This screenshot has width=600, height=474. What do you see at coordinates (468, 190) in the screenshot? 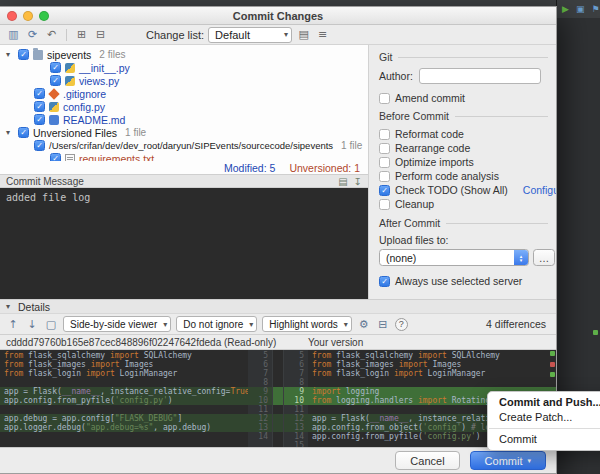
I see `before-commit-option: ✓Check TODO (Show All)Configure` at bounding box center [468, 190].